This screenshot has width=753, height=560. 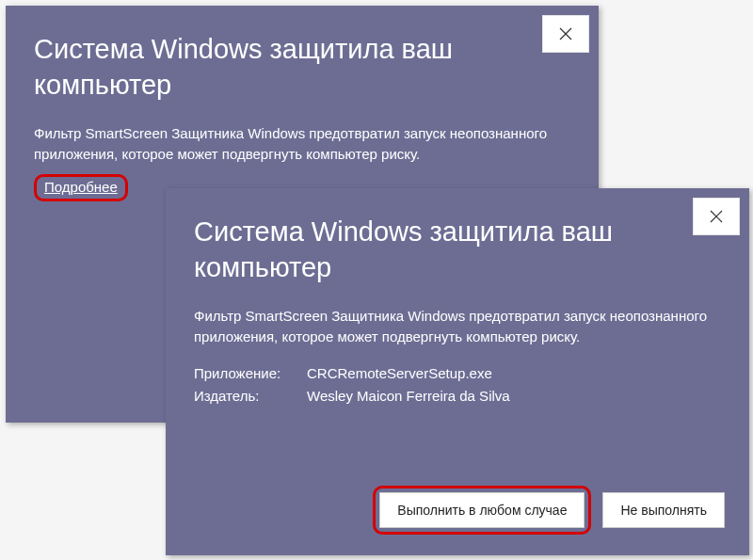 What do you see at coordinates (250, 374) in the screenshot?
I see `app-label: Приложение:` at bounding box center [250, 374].